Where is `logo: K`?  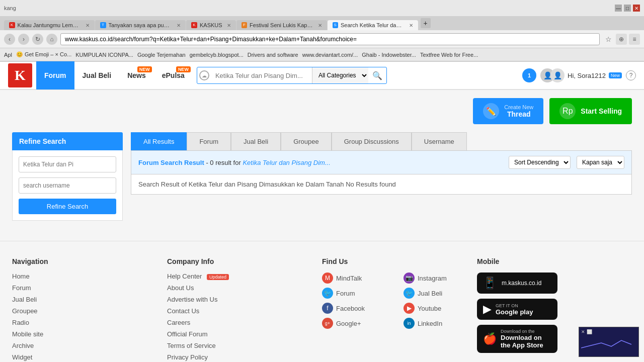
logo: K is located at coordinates (20, 75).